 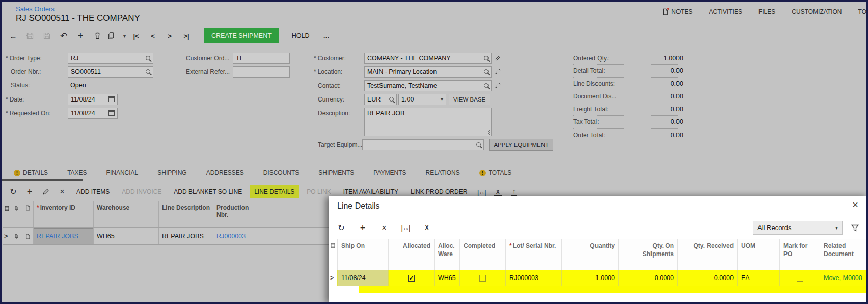 What do you see at coordinates (844, 278) in the screenshot?
I see `cell-related-document: Move, M0000` at bounding box center [844, 278].